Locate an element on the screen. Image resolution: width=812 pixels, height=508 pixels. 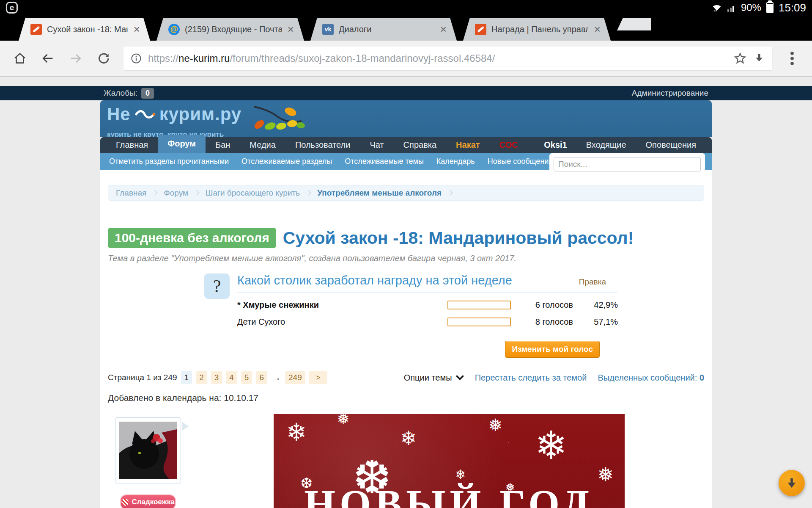
search-input is located at coordinates (627, 164).